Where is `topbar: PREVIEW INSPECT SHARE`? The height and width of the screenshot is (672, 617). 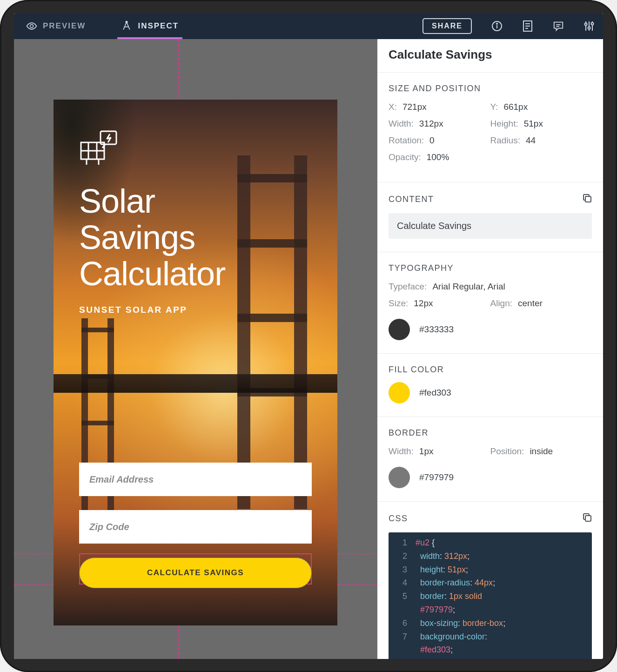 topbar: PREVIEW INSPECT SHARE is located at coordinates (308, 26).